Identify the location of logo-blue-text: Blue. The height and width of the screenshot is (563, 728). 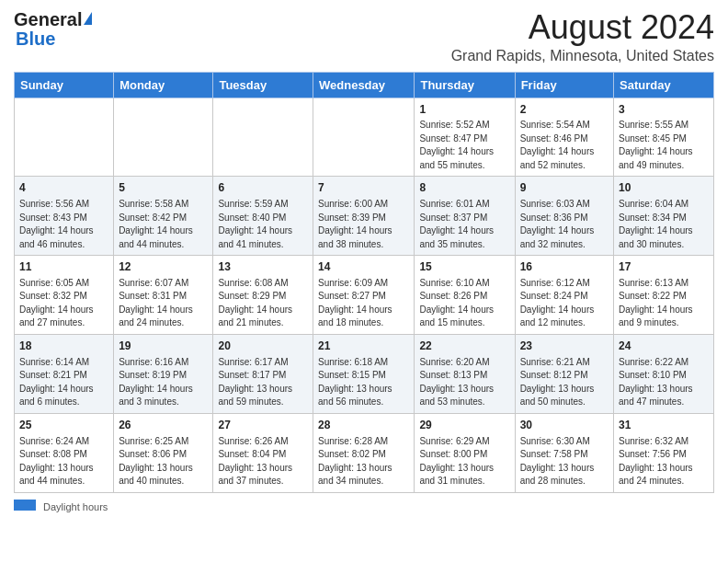
(35, 39).